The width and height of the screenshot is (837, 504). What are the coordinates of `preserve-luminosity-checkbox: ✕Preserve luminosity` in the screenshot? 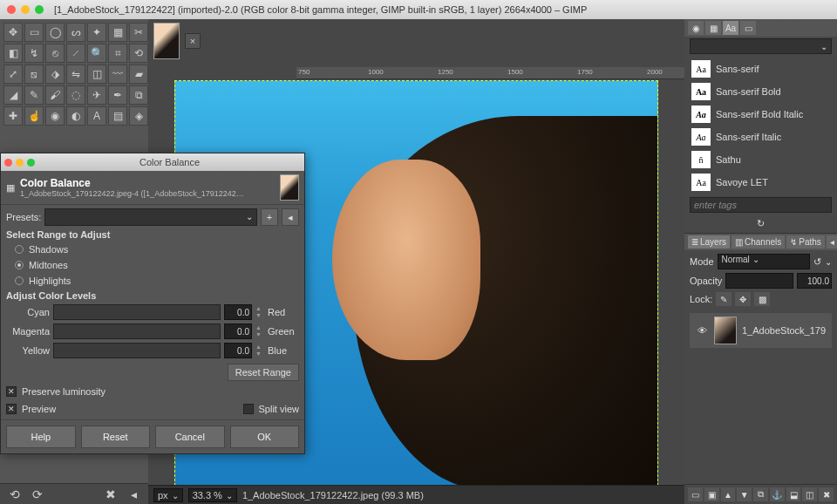 It's located at (153, 392).